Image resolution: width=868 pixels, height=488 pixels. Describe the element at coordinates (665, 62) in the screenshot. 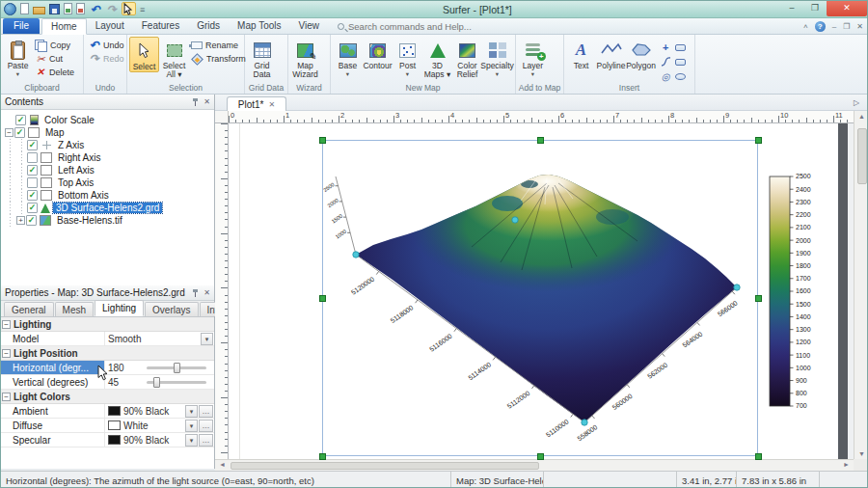

I see `ribbon-button-curve-icon` at that location.